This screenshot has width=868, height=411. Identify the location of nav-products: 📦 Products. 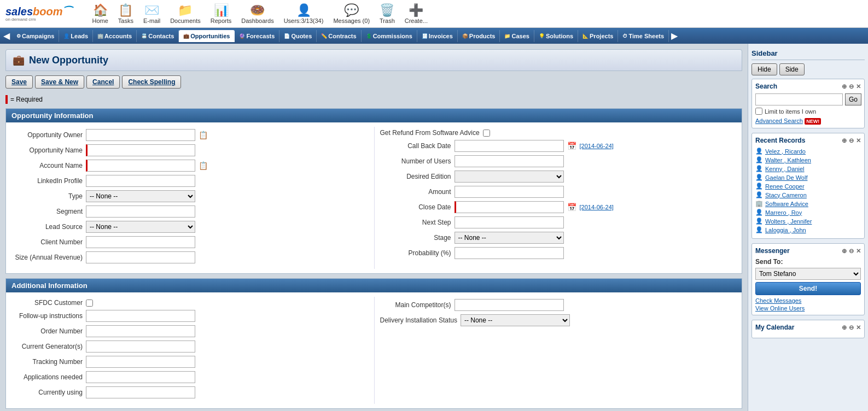
(479, 36).